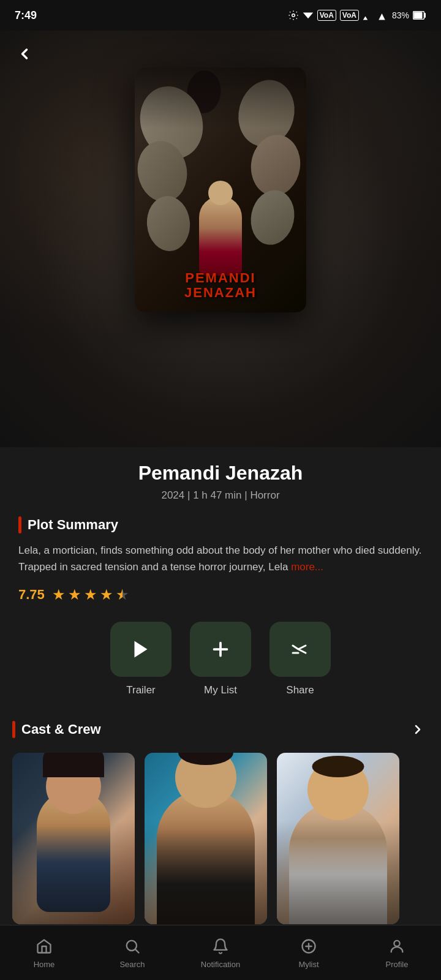 The width and height of the screenshot is (441, 980). Describe the element at coordinates (221, 729) in the screenshot. I see `cast-header: Cast & Crew` at that location.